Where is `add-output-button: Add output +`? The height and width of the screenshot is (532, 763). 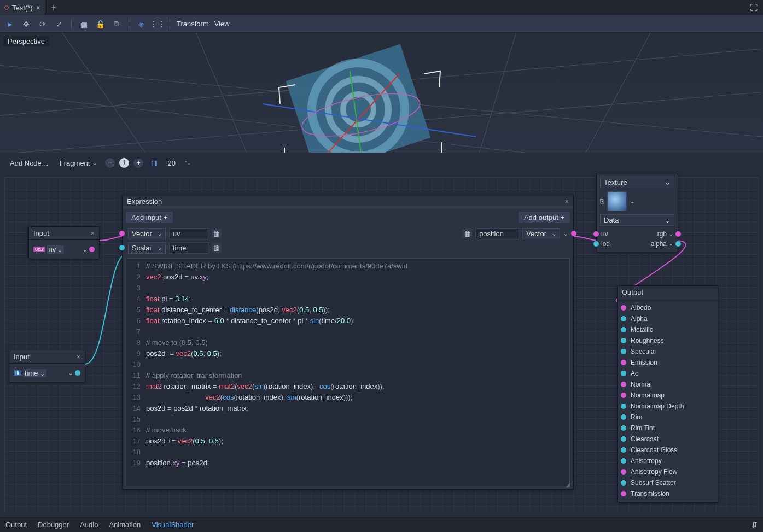
add-output-button: Add output + is located at coordinates (544, 218).